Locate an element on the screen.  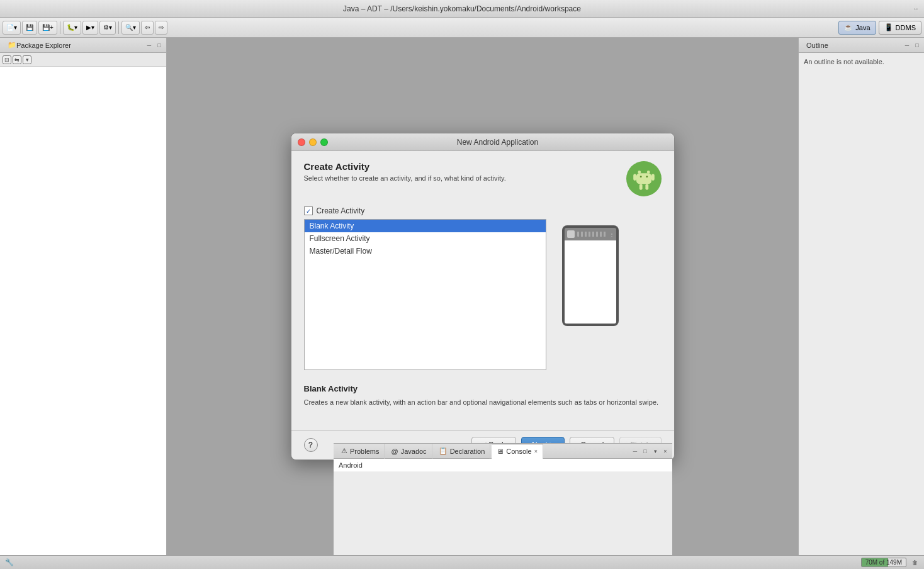
toolbar-right: ☕ Java 📱 DDMS is located at coordinates (880, 28).